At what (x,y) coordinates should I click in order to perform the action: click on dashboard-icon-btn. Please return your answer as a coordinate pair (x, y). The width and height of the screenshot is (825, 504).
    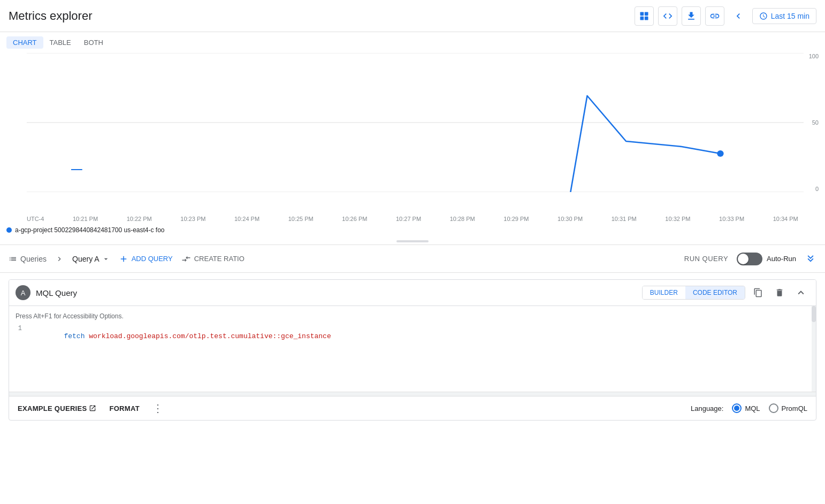
    Looking at the image, I should click on (644, 16).